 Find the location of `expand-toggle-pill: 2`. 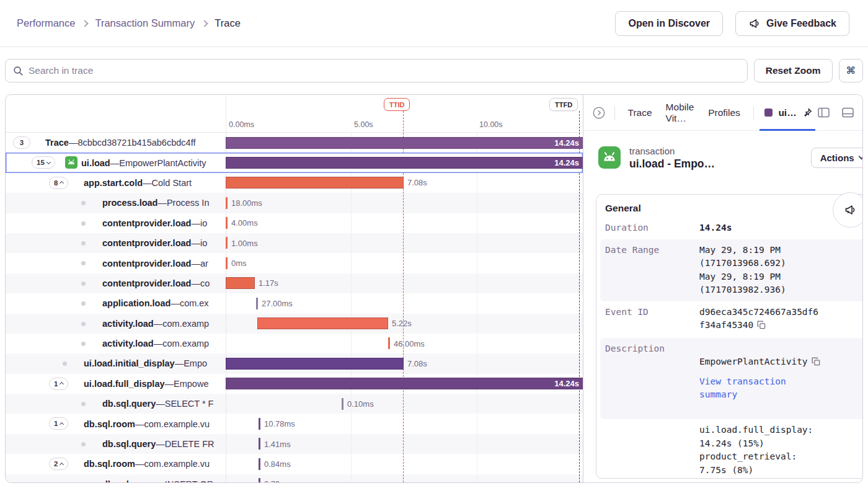

expand-toggle-pill: 2 is located at coordinates (58, 464).